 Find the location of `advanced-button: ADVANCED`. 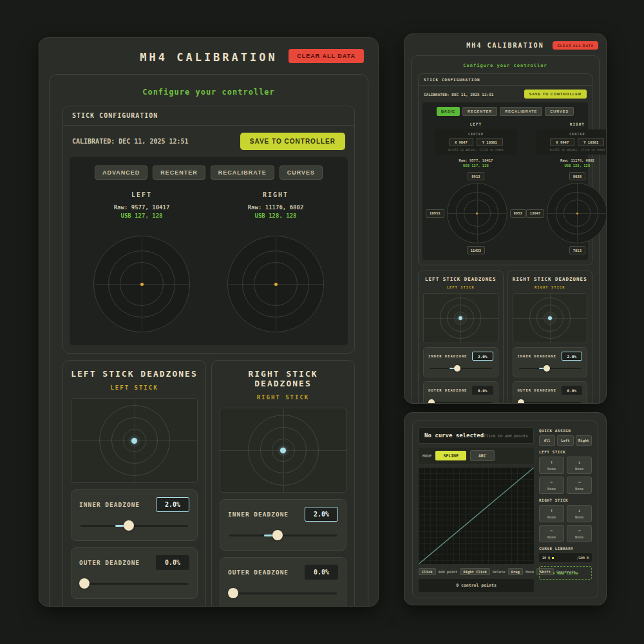

advanced-button: ADVANCED is located at coordinates (121, 173).